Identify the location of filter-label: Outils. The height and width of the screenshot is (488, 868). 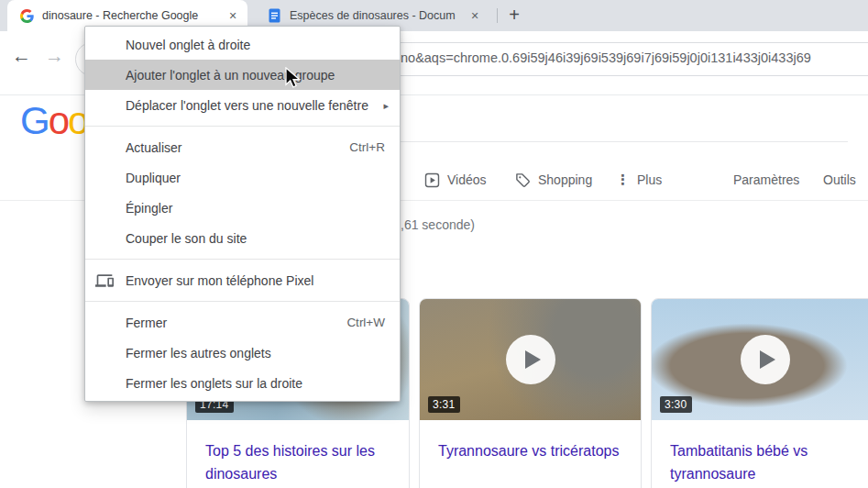
(840, 180).